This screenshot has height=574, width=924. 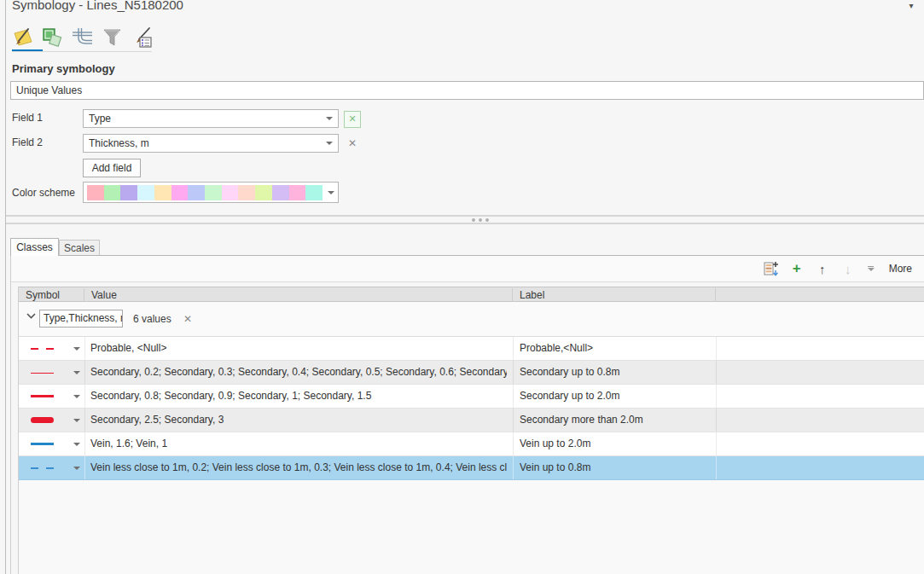 I want to click on add-value-button: +, so click(x=797, y=269).